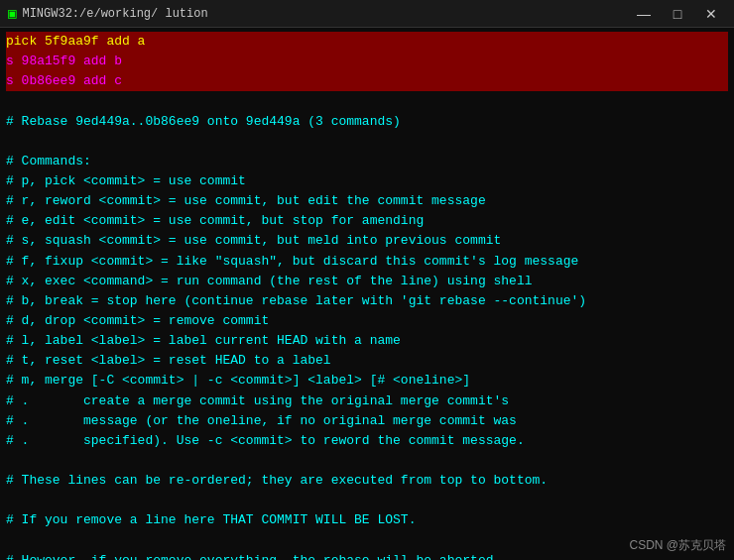 The height and width of the screenshot is (560, 734). Describe the element at coordinates (367, 520) in the screenshot. I see `terminal-line: # If you remove a line here THAT COMMIT …` at that location.